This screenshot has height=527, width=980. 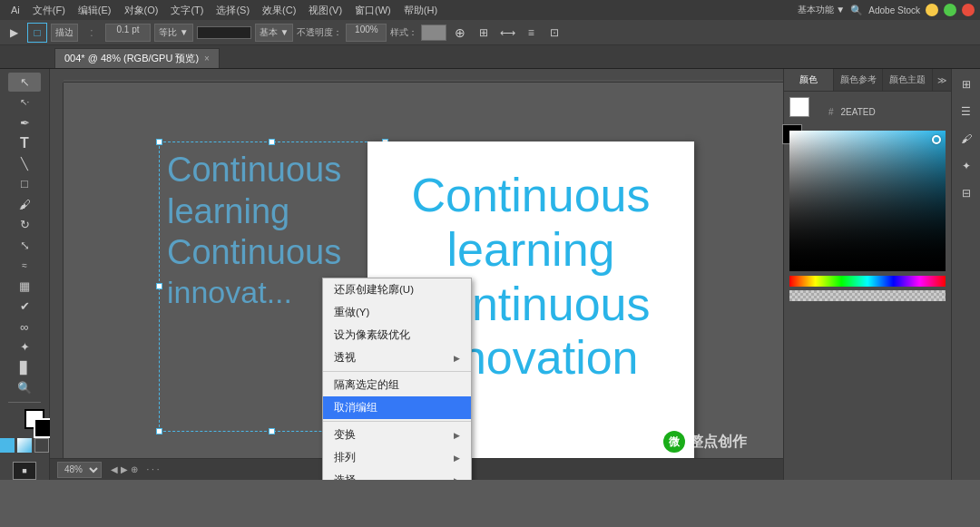 I want to click on tool-scale: ⤡, so click(x=24, y=245).